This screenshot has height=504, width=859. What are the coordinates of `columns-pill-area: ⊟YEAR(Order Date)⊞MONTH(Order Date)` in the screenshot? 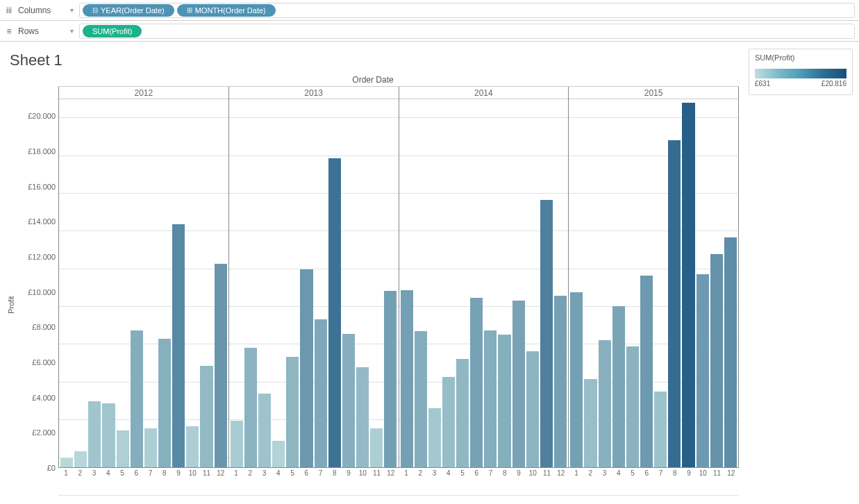 It's located at (467, 10).